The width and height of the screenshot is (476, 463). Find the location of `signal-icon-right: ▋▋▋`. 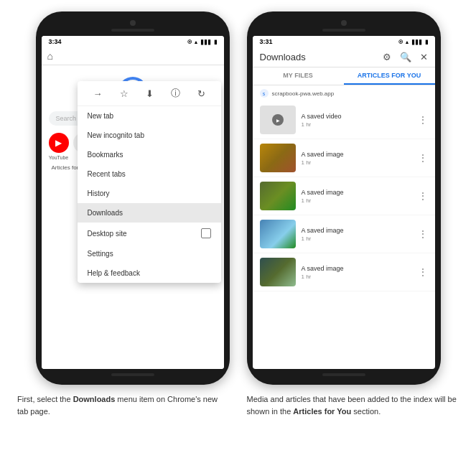

signal-icon-right: ▋▋▋ is located at coordinates (418, 42).